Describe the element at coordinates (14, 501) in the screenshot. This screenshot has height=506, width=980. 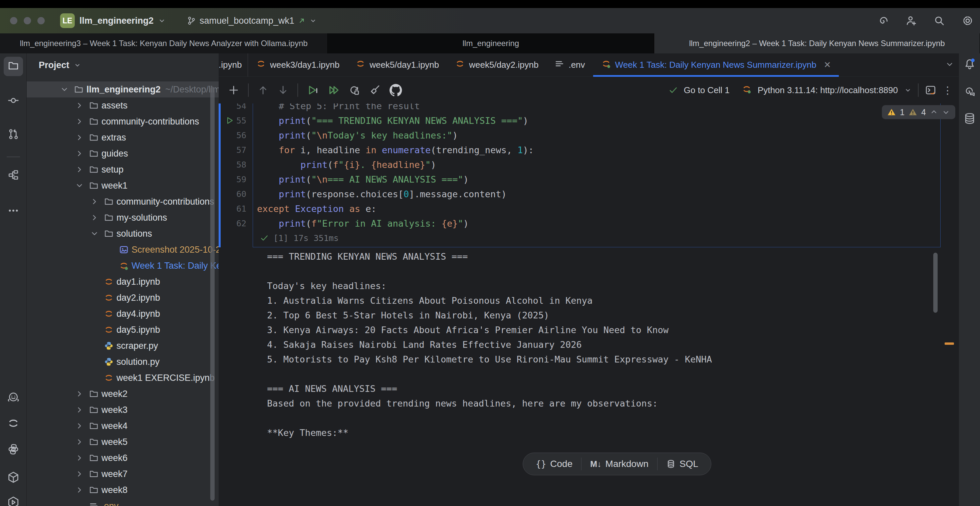
I see `run-targets-tool-icon` at that location.